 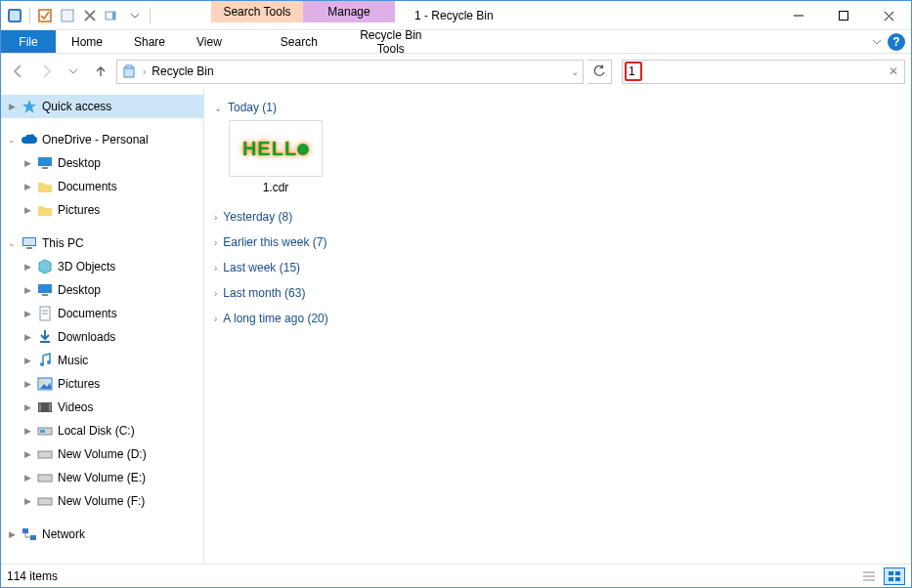 What do you see at coordinates (102, 210) in the screenshot?
I see `nav-od-pictures: ▶Pictures` at bounding box center [102, 210].